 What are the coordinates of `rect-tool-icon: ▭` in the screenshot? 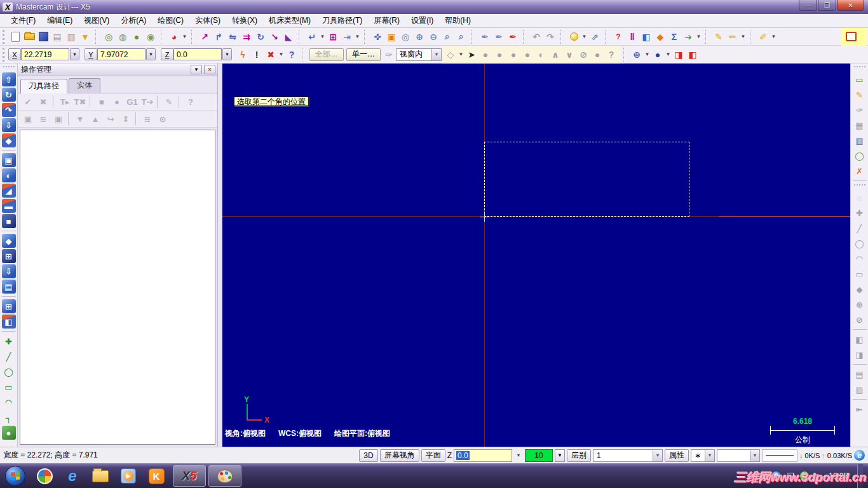 It's located at (860, 79).